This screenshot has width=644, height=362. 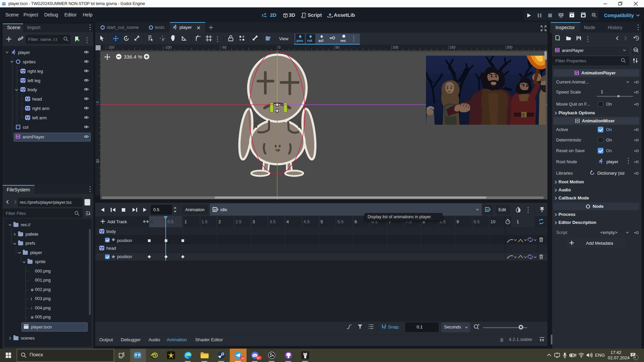 What do you see at coordinates (452, 47) in the screenshot?
I see `svg-text: 150` at bounding box center [452, 47].